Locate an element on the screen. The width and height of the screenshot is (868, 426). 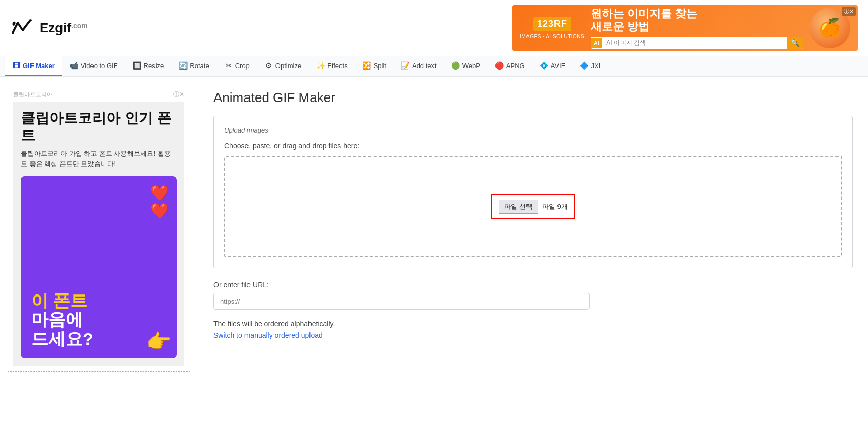
resize-icon: 🔲 is located at coordinates (137, 65).